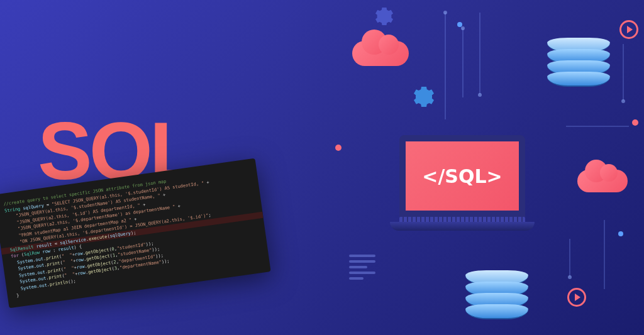  I want to click on laptop-screen-text: </SQL>, so click(462, 176).